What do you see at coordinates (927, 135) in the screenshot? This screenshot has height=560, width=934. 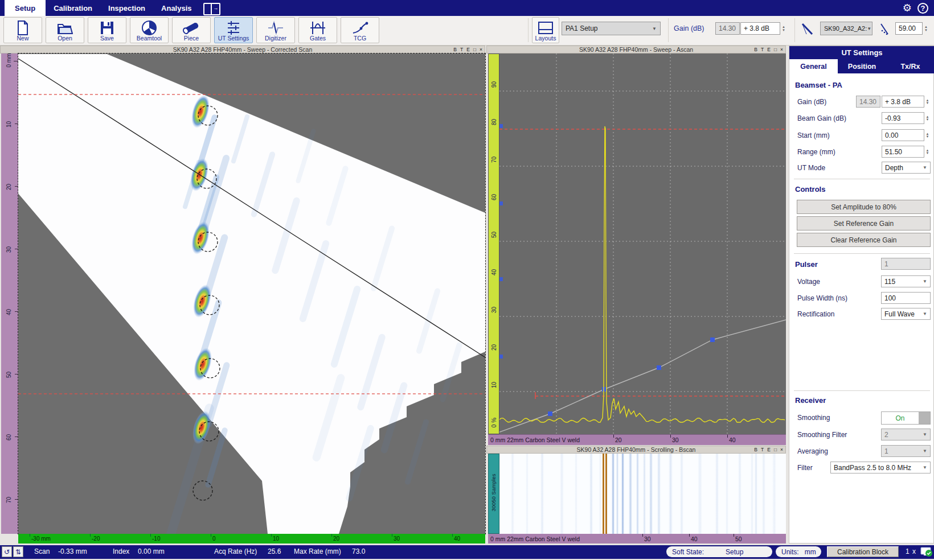 I see `start-spinner: ▲▼` at bounding box center [927, 135].